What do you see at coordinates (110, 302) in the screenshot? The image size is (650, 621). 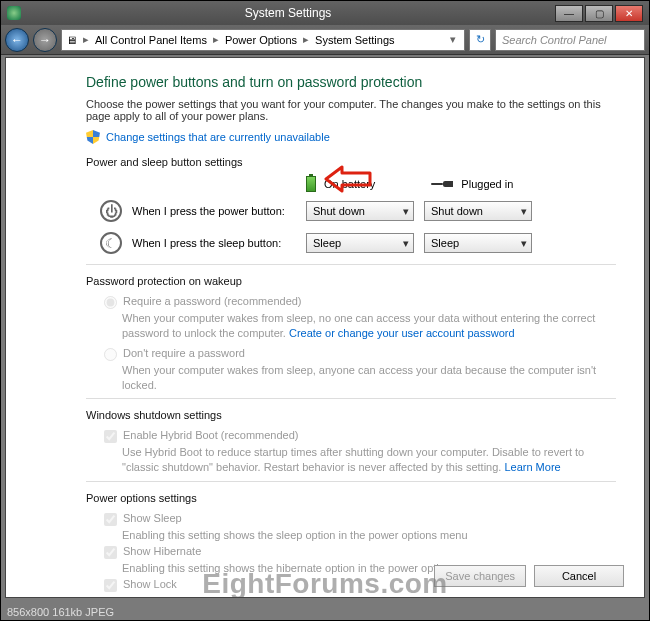 I see `require-password-radio` at bounding box center [110, 302].